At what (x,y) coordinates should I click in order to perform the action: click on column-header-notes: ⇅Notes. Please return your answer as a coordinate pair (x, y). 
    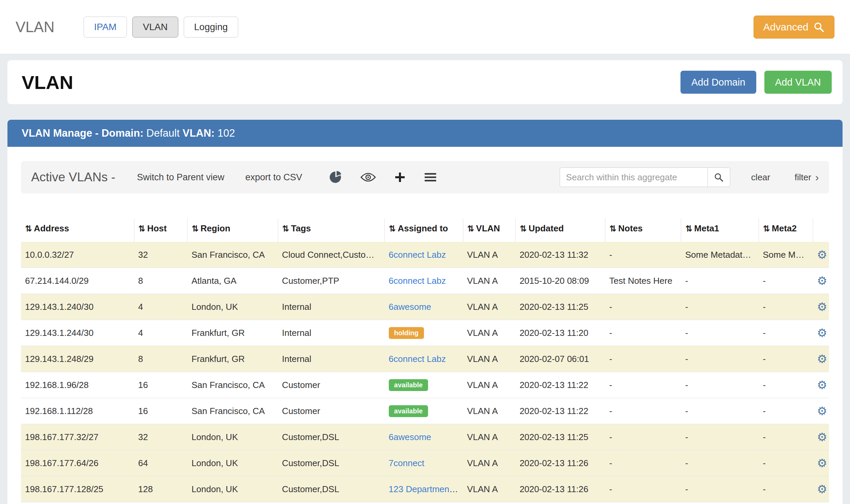
    Looking at the image, I should click on (643, 230).